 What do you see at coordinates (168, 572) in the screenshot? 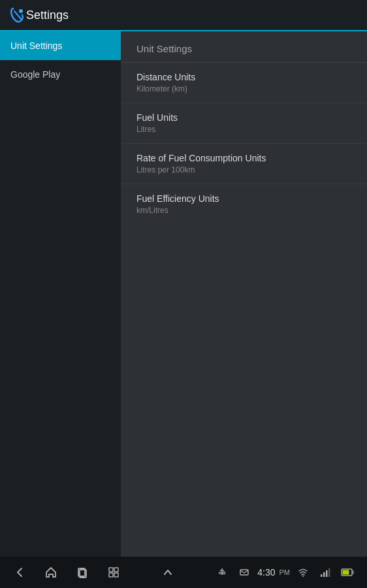
I see `up-arrow-icon` at bounding box center [168, 572].